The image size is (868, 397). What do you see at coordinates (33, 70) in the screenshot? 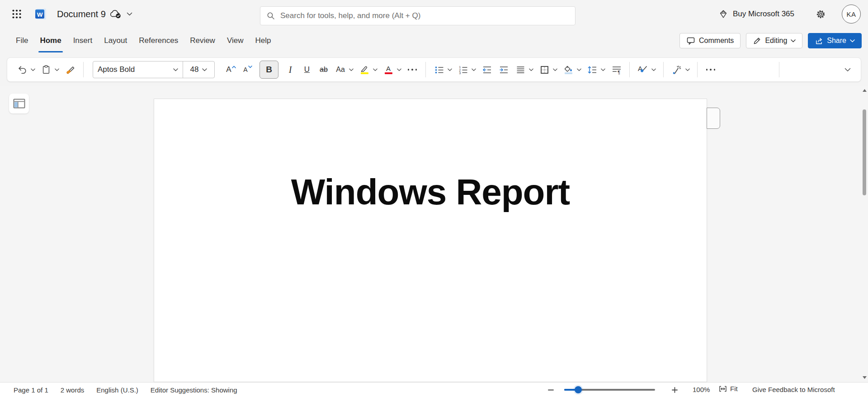
I see `undo-menu-chevron` at bounding box center [33, 70].